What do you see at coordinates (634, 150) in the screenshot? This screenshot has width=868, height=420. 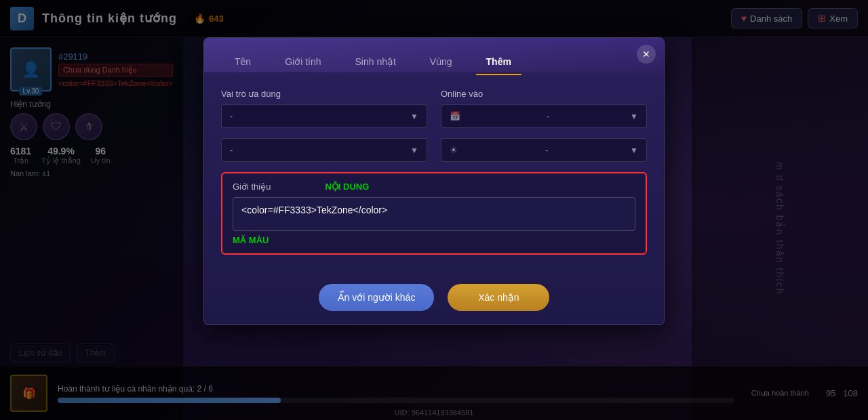 I see `chevron-down-icon-4: ▼` at bounding box center [634, 150].